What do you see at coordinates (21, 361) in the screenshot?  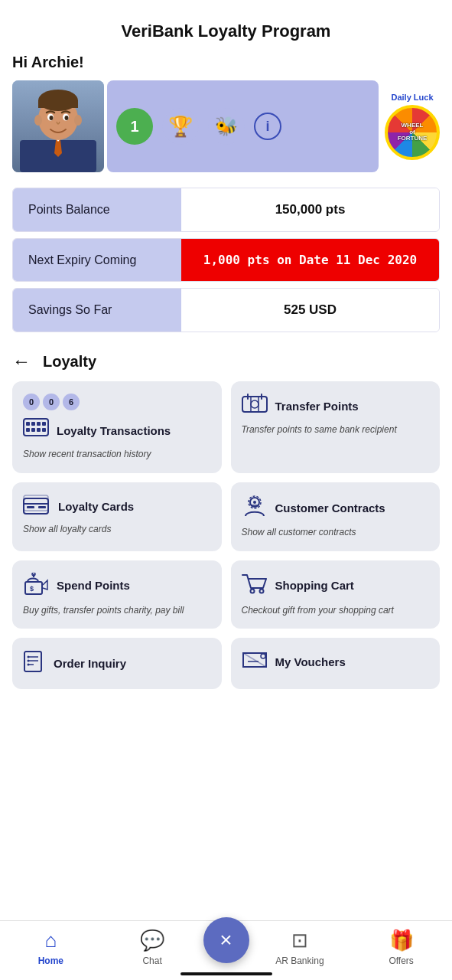 I see `back-button: ←` at bounding box center [21, 361].